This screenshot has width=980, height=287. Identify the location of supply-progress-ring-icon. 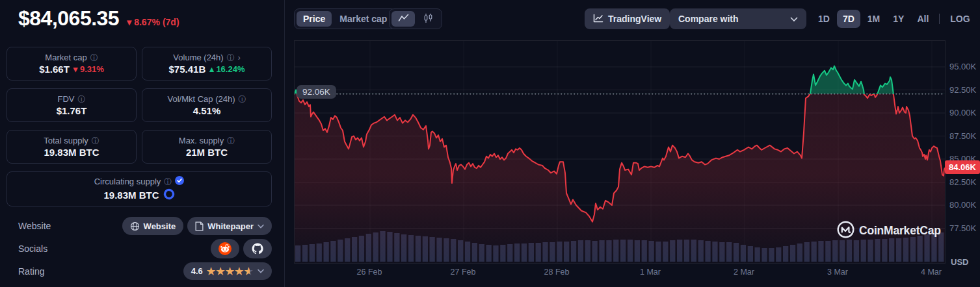
(169, 195).